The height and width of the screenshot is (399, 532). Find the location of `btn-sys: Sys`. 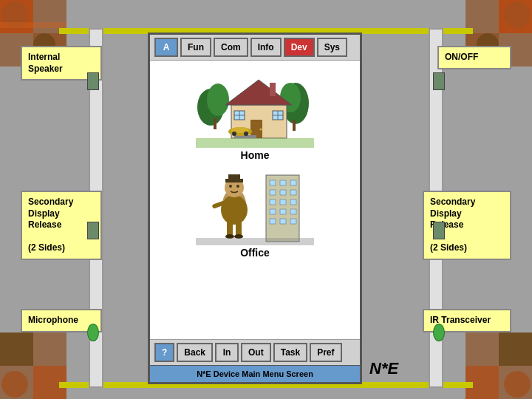

btn-sys: Sys is located at coordinates (332, 47).